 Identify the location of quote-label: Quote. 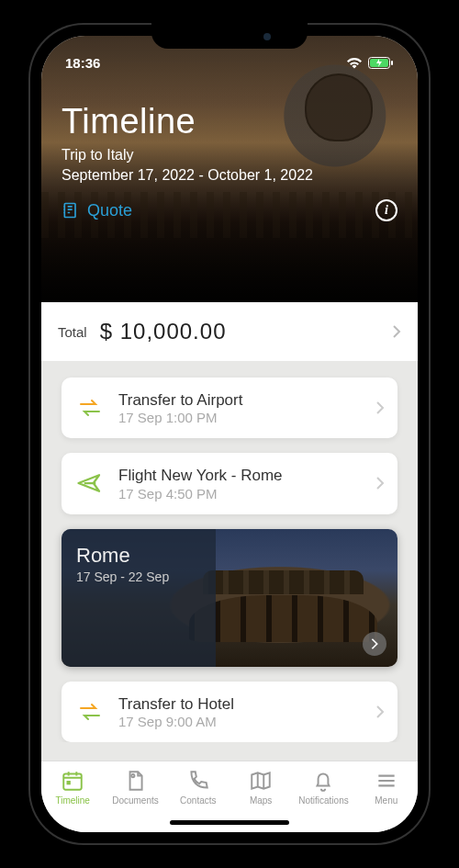
(110, 211).